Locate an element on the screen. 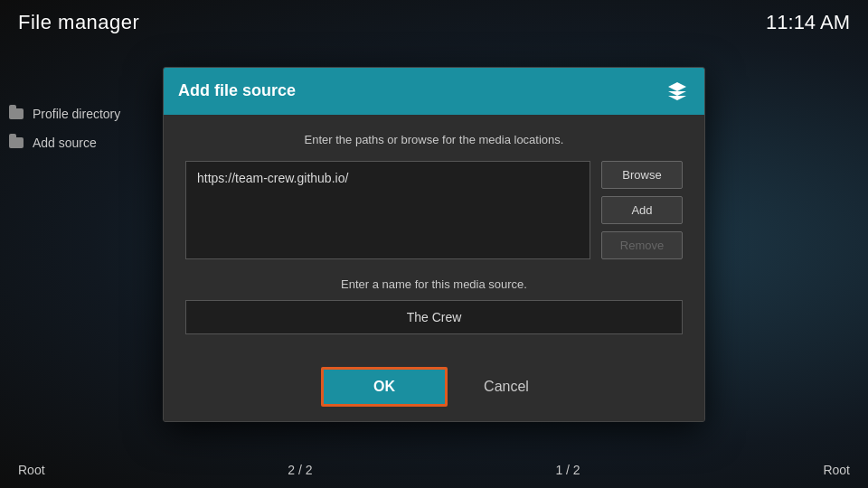 This screenshot has width=868, height=488. browse-button: Browse is located at coordinates (642, 175).